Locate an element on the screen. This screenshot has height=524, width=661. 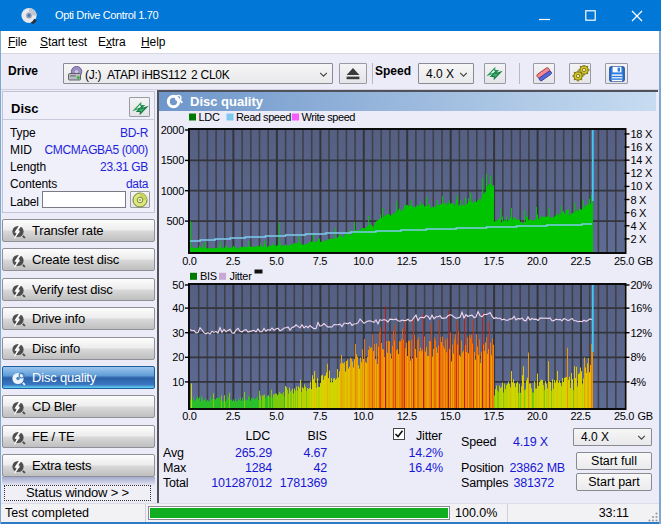
svg-text: 16% is located at coordinates (642, 308).